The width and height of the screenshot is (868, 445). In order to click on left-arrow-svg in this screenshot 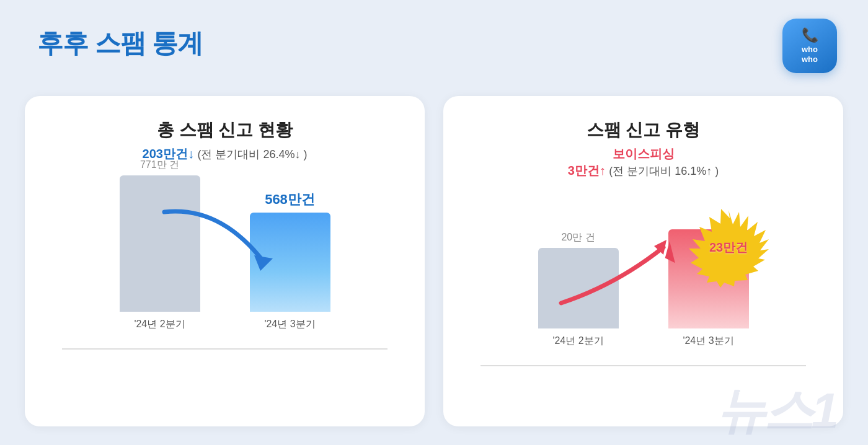, I will do `click(214, 240)`.